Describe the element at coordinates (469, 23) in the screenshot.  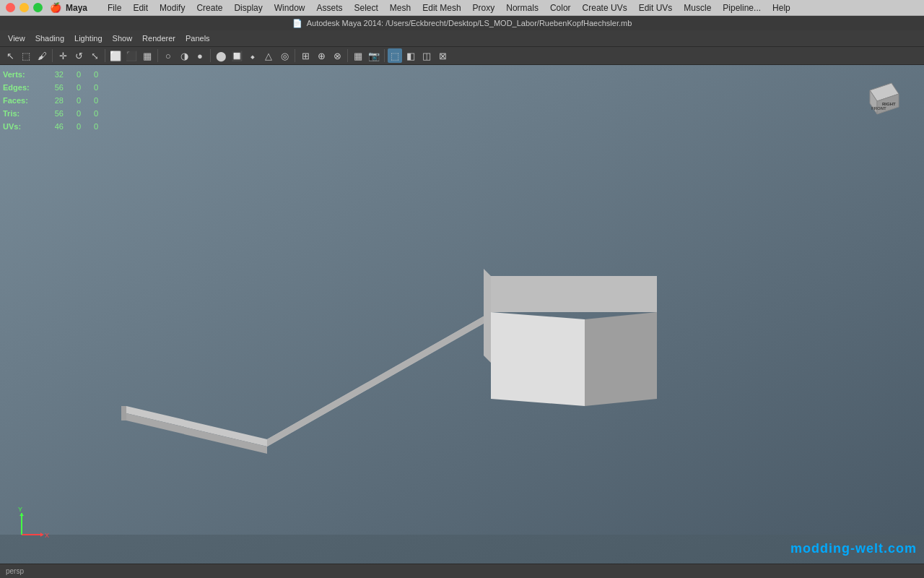
I see `file-path: Autodesk Maya 2014: /Users/Eckbrecht/Des…` at that location.